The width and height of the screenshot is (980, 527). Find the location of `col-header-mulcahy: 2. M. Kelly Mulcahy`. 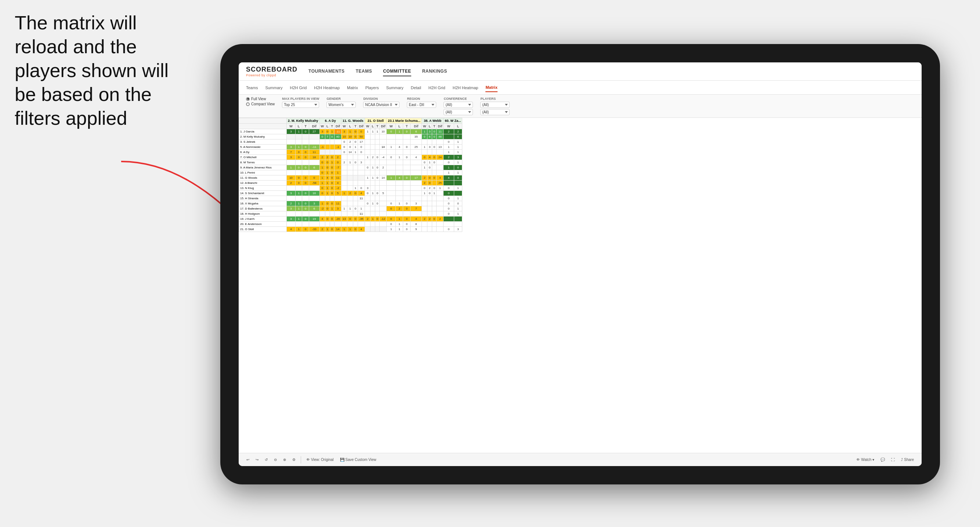

col-header-mulcahy: 2. M. Kelly Mulcahy is located at coordinates (304, 121).